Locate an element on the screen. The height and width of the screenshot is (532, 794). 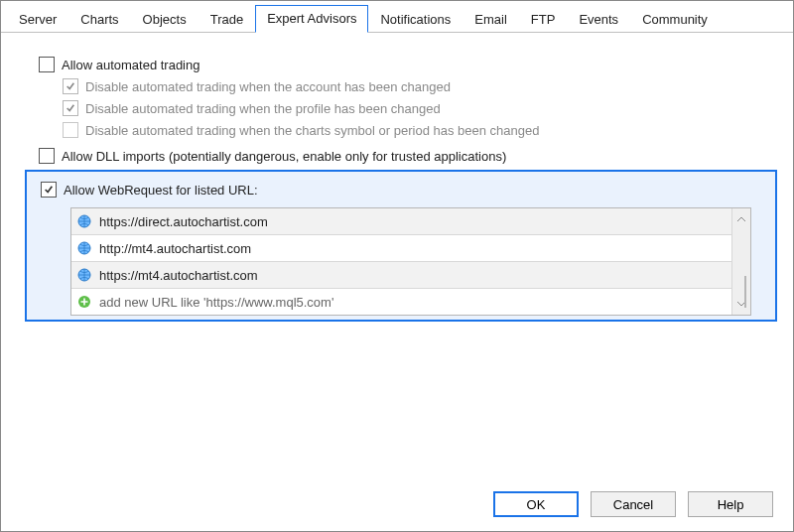
tab-server: Server is located at coordinates (38, 20).